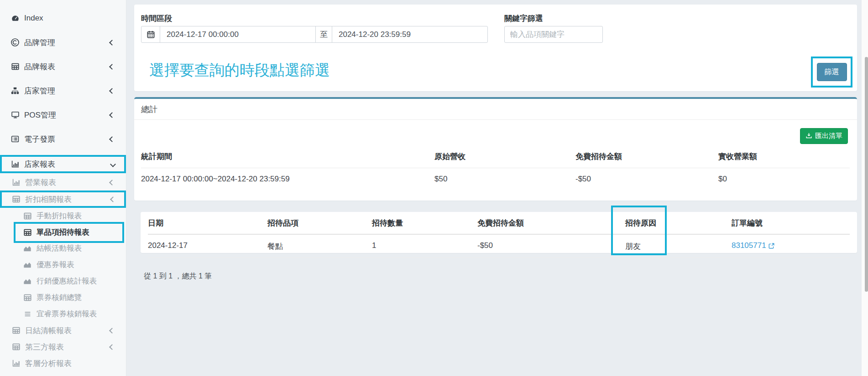  What do you see at coordinates (63, 248) in the screenshot?
I see `sidebar-item-checkout-activity-report: 結帳活動報表` at bounding box center [63, 248].